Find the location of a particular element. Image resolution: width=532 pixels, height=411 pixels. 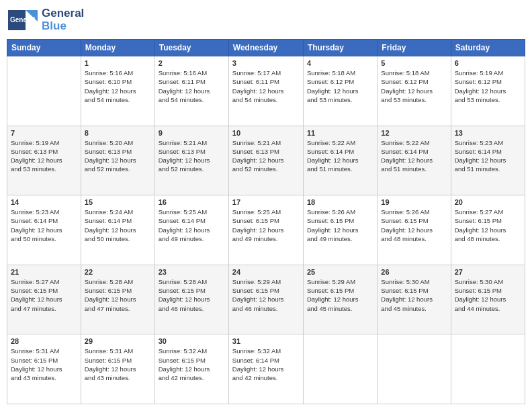

day-number: 21 is located at coordinates (44, 272).